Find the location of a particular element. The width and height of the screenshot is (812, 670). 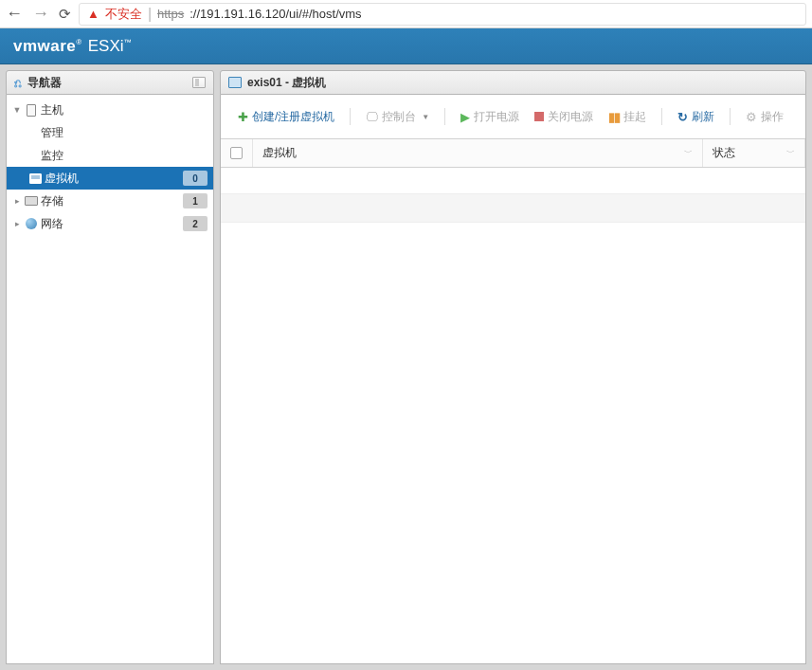

vm-table: 虚拟机 ﹀ 状态 ﹀ is located at coordinates (514, 180).